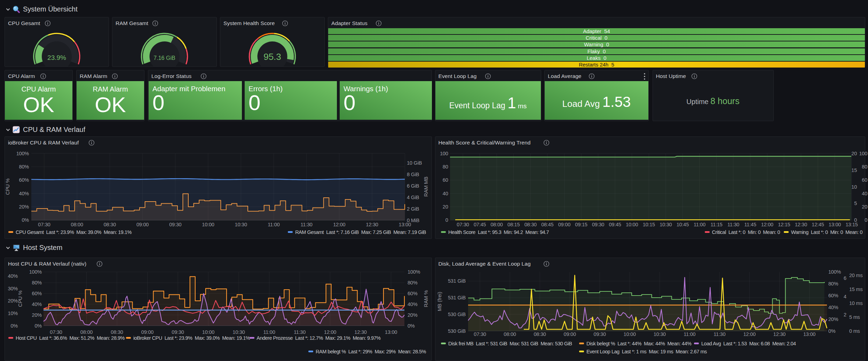  What do you see at coordinates (833, 319) in the screenshot?
I see `svg-text: 20%` at bounding box center [833, 319].